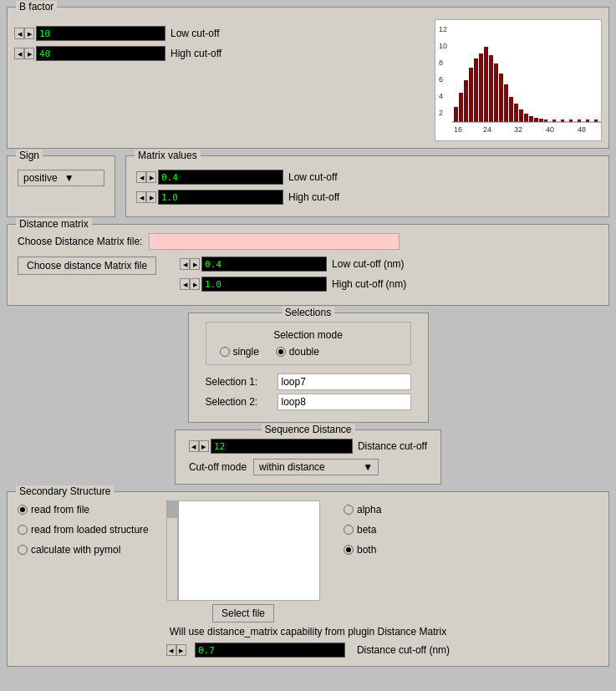 This screenshot has height=691, width=616. I want to click on radio-read-file: read from file, so click(89, 510).